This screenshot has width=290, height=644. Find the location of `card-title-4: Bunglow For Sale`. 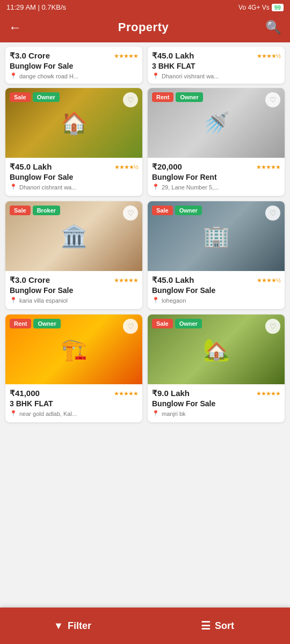

card-title-4: Bunglow For Sale is located at coordinates (216, 290).